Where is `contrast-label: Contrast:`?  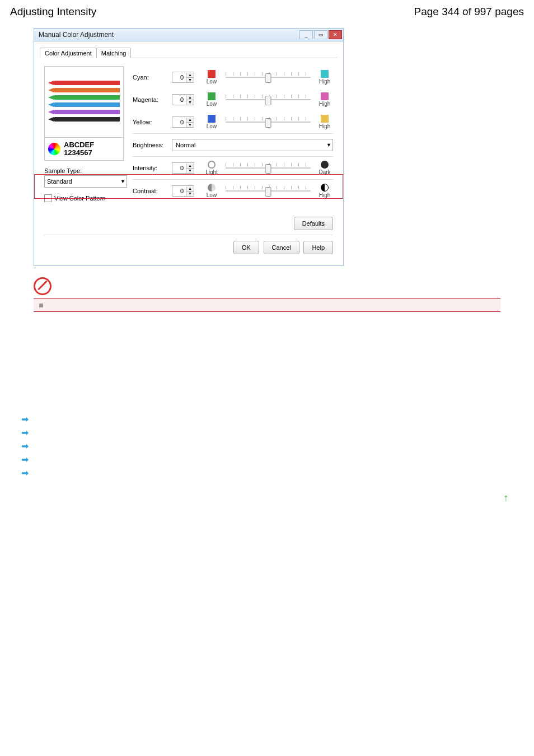 contrast-label: Contrast: is located at coordinates (152, 191).